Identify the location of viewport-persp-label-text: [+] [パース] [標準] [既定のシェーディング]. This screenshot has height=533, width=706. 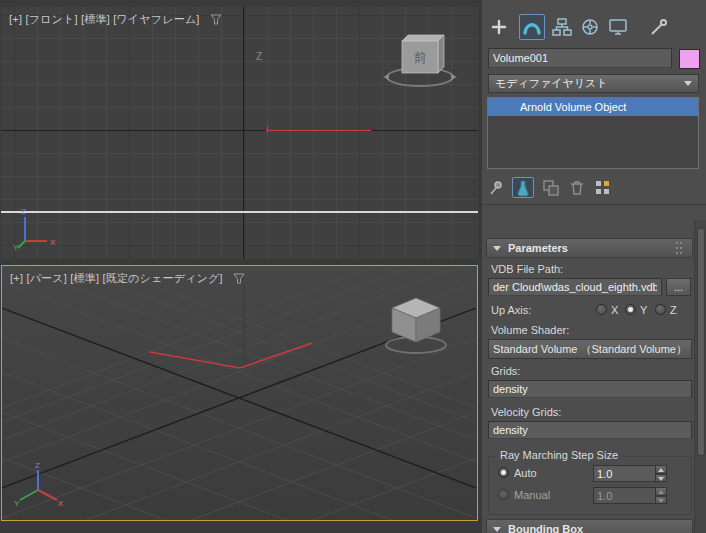
(116, 278).